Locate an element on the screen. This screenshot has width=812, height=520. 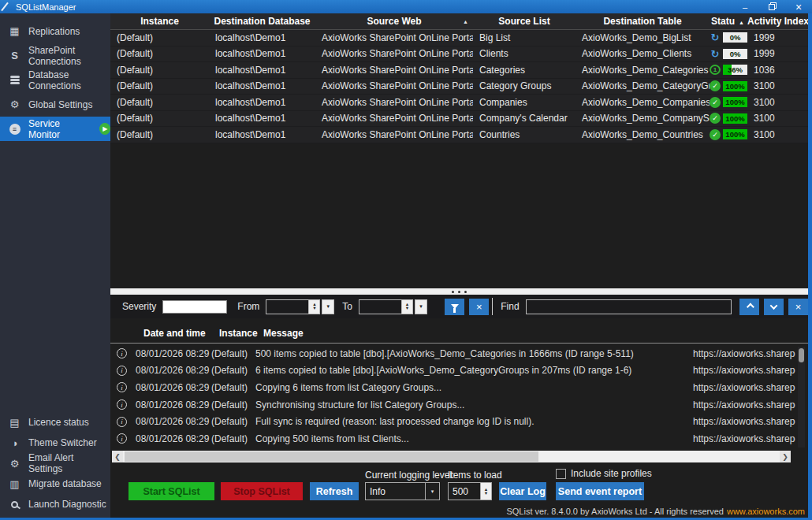
sidebar-item-global-settings: ⚙ Global Settings is located at coordinates (55, 104).